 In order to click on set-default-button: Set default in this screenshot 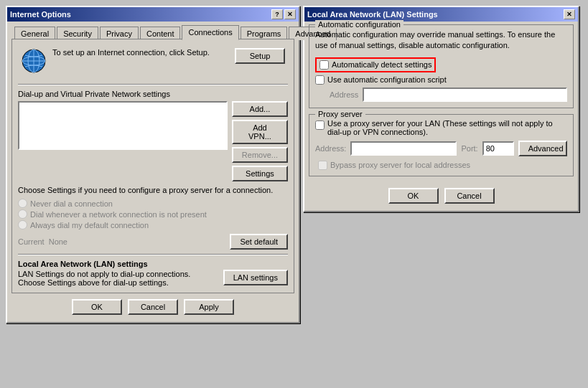, I will do `click(258, 242)`.